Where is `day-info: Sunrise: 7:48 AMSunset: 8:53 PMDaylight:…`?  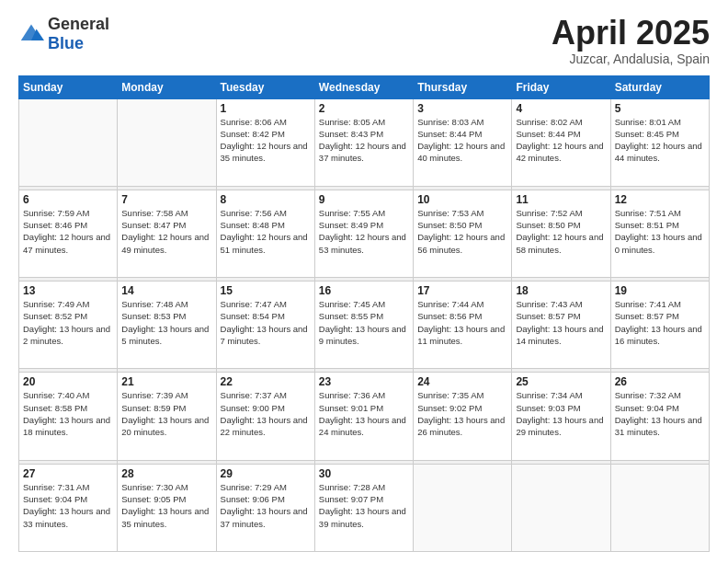
day-info: Sunrise: 7:48 AMSunset: 8:53 PMDaylight:… is located at coordinates (166, 322).